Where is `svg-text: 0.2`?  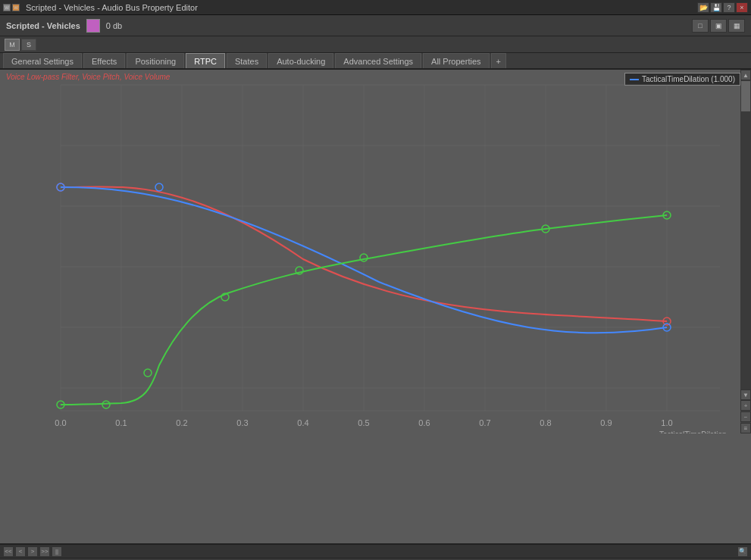 svg-text: 0.2 is located at coordinates (182, 423).